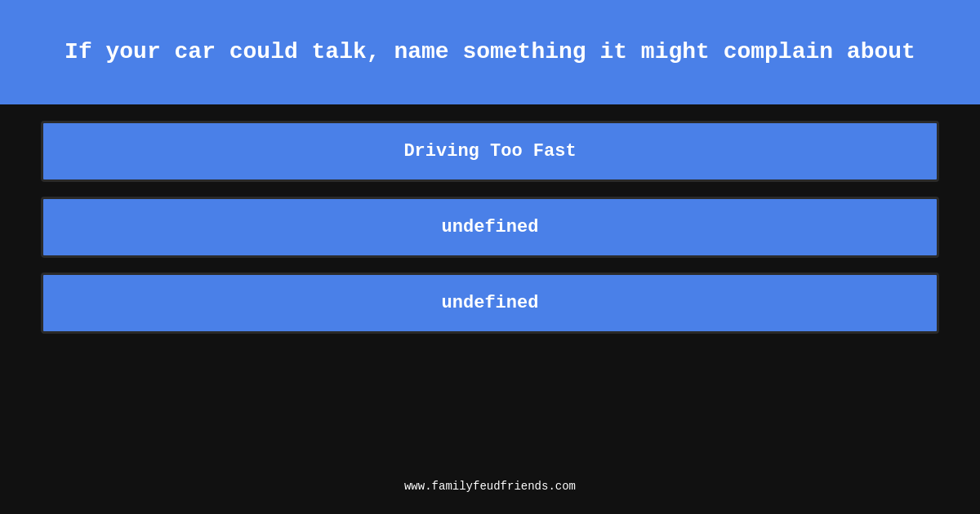 Image resolution: width=980 pixels, height=514 pixels. I want to click on answer-text-2: undefined, so click(490, 227).